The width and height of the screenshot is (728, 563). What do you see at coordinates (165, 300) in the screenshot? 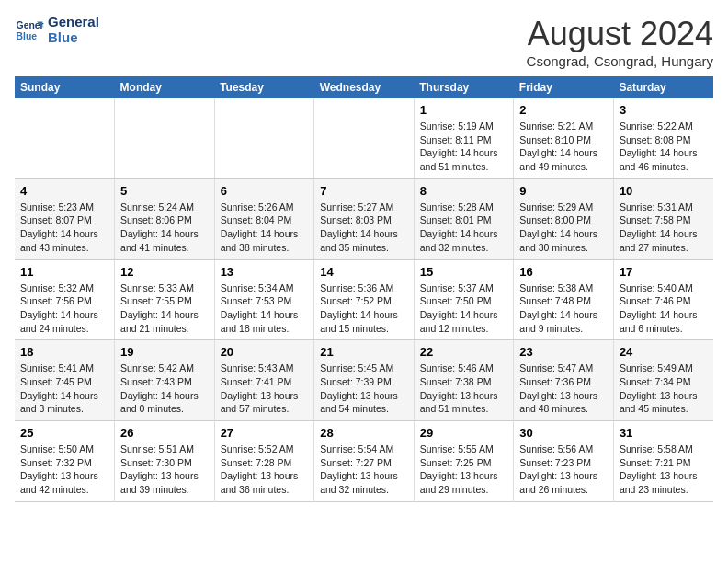
I see `calendar-cell: 12Sunrise: 5:33 AMSunset: 7:55 PMDayligh…` at bounding box center [165, 300].